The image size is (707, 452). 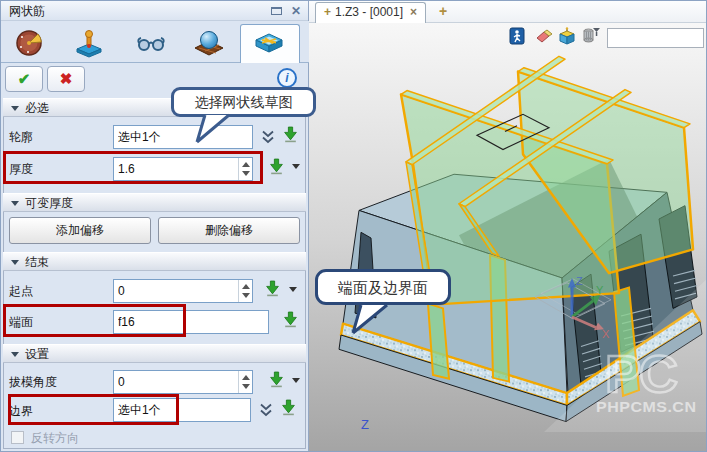 What do you see at coordinates (245, 291) in the screenshot?
I see `start-spinner` at bounding box center [245, 291].